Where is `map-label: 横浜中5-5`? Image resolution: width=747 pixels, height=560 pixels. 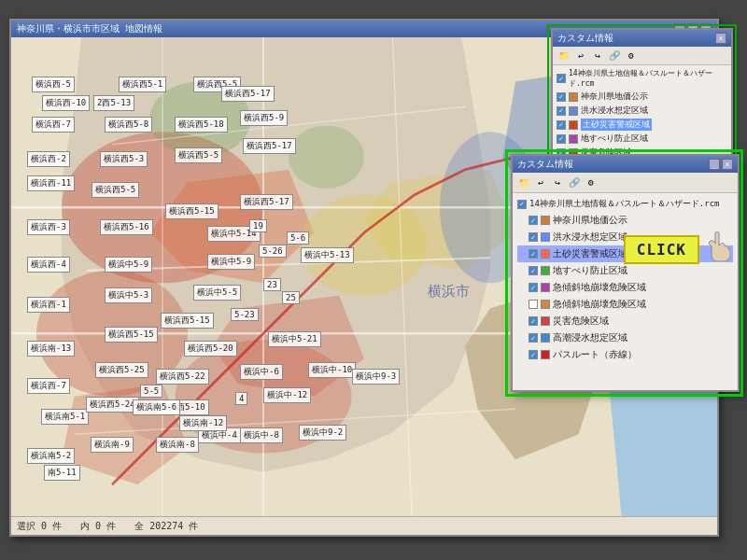 map-label: 横浜中5-5 is located at coordinates (217, 293).